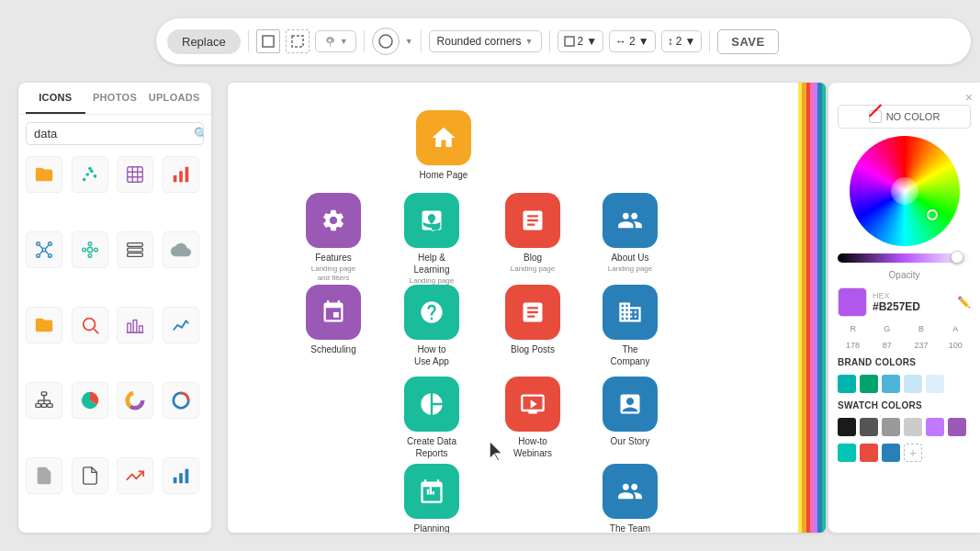 This screenshot has height=551, width=980. What do you see at coordinates (630, 233) in the screenshot?
I see `node-about: About Us Landing page` at bounding box center [630, 233].